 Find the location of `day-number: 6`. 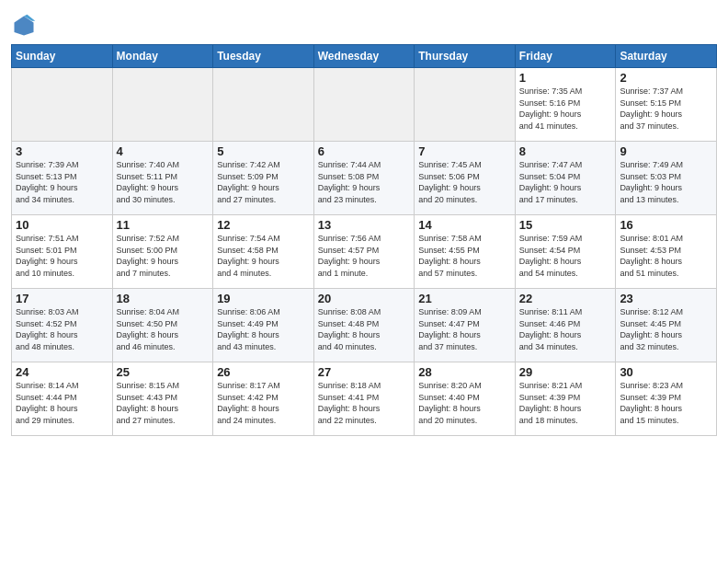

day-number: 6 is located at coordinates (364, 151).